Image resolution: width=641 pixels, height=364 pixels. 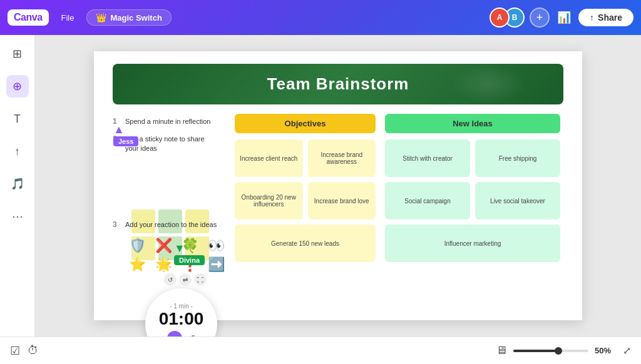 I want to click on objectives-header: Objectives, so click(x=305, y=124).